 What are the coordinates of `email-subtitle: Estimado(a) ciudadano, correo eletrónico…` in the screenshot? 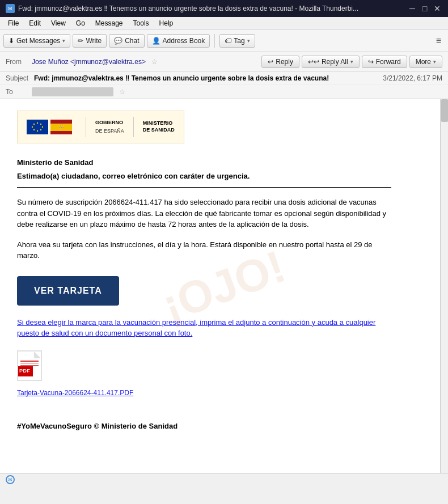 It's located at (204, 176).